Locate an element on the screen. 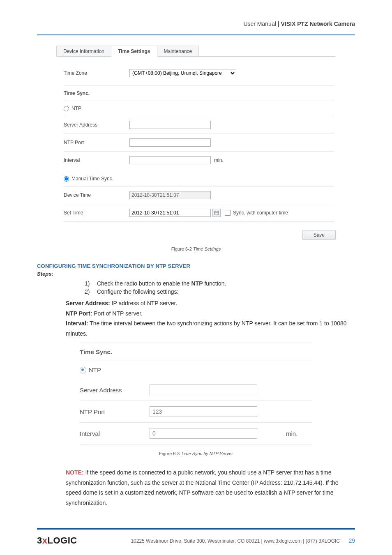 The height and width of the screenshot is (555, 392). interval-input is located at coordinates (170, 160).